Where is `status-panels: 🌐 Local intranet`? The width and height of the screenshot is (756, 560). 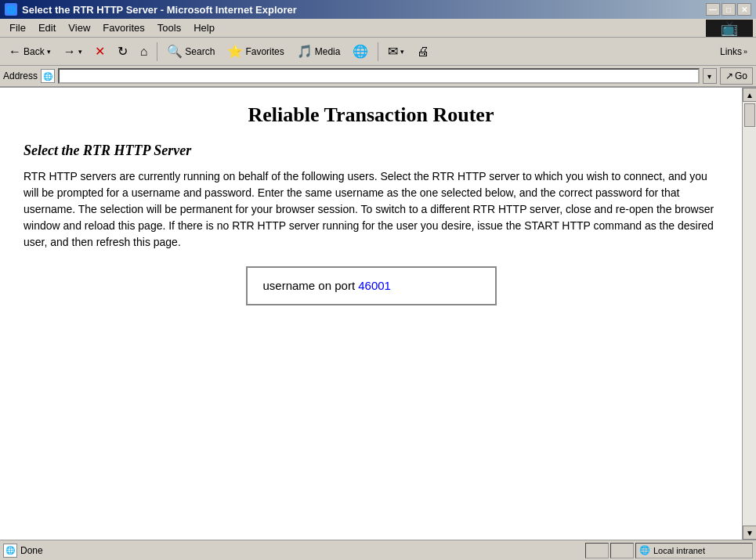 status-panels: 🌐 Local intranet is located at coordinates (669, 551).